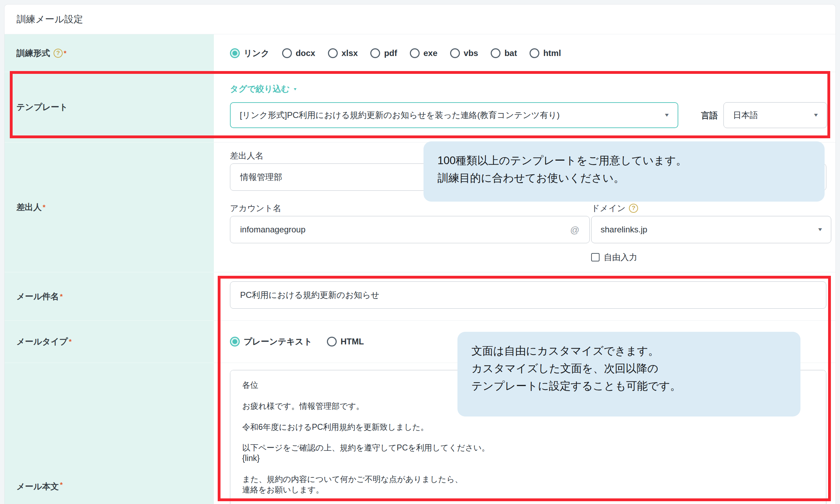 The width and height of the screenshot is (840, 504). Describe the element at coordinates (306, 53) in the screenshot. I see `radio-label: docx` at that location.